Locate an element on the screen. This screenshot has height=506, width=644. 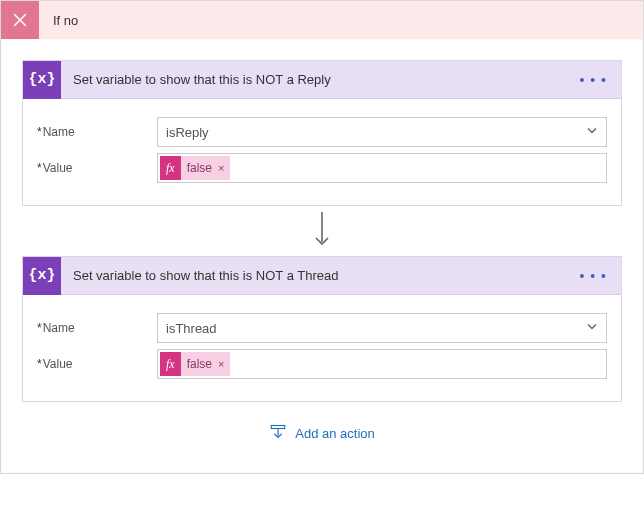
add-action-label: Add an action is located at coordinates (335, 434).